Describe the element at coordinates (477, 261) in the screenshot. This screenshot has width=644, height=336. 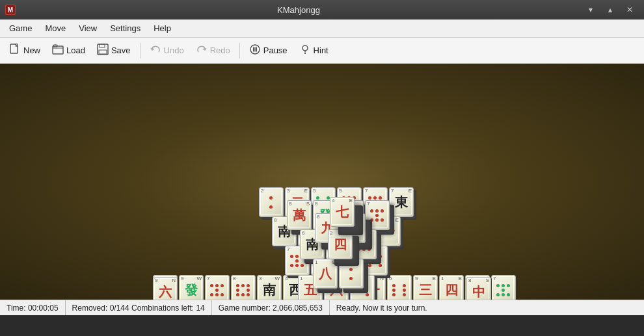
I see `tile: 六 9 E` at that location.